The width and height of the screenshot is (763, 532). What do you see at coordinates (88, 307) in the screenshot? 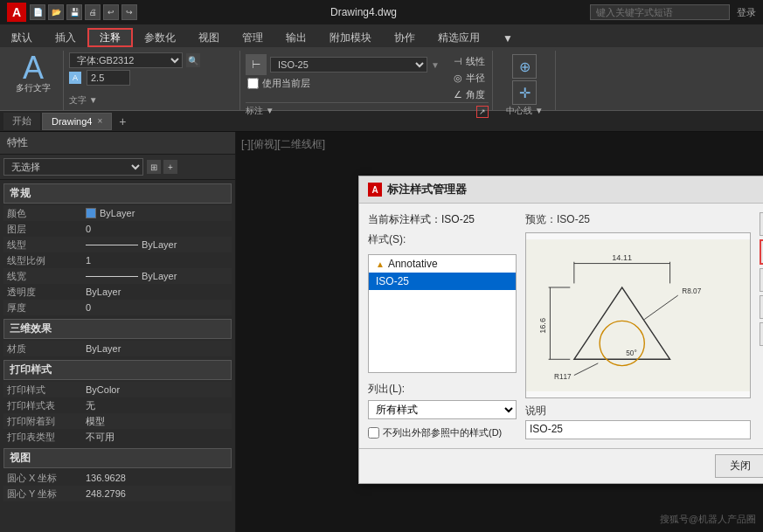
I see `thickness-value: 0` at bounding box center [88, 307].